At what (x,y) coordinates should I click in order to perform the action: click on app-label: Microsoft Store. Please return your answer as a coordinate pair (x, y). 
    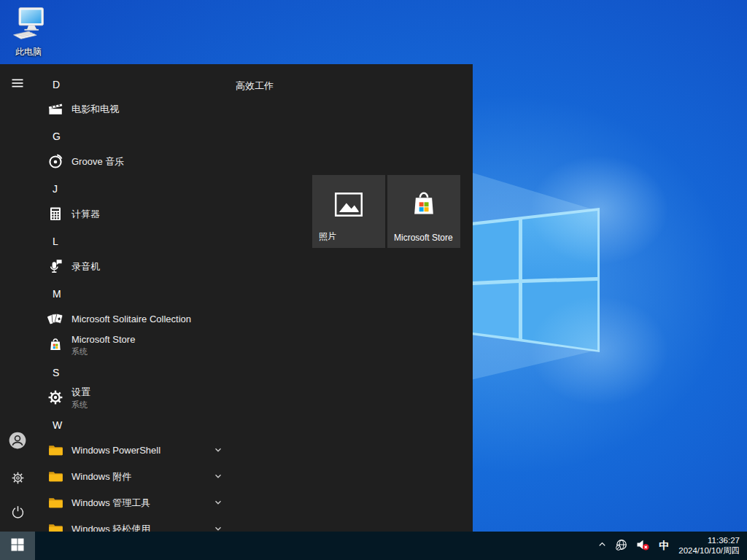
    Looking at the image, I should click on (104, 340).